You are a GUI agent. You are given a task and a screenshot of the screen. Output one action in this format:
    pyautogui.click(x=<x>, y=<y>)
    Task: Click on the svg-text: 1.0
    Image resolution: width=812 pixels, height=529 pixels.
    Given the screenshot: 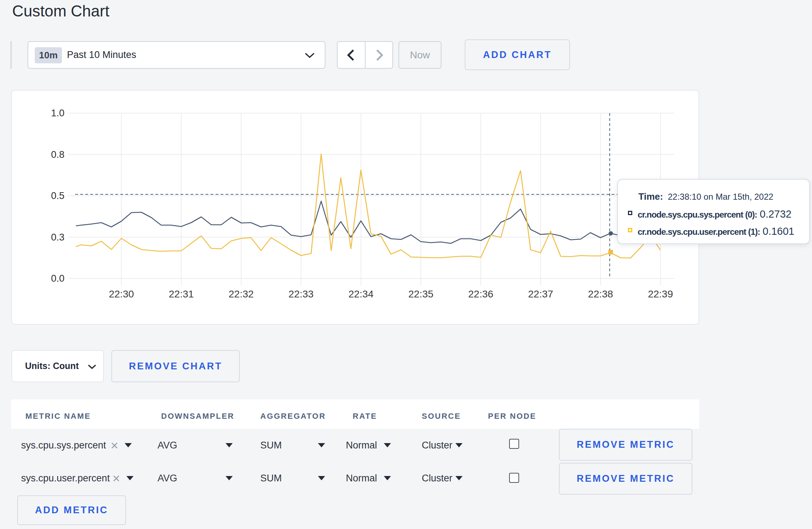 What is the action you would take?
    pyautogui.click(x=58, y=113)
    